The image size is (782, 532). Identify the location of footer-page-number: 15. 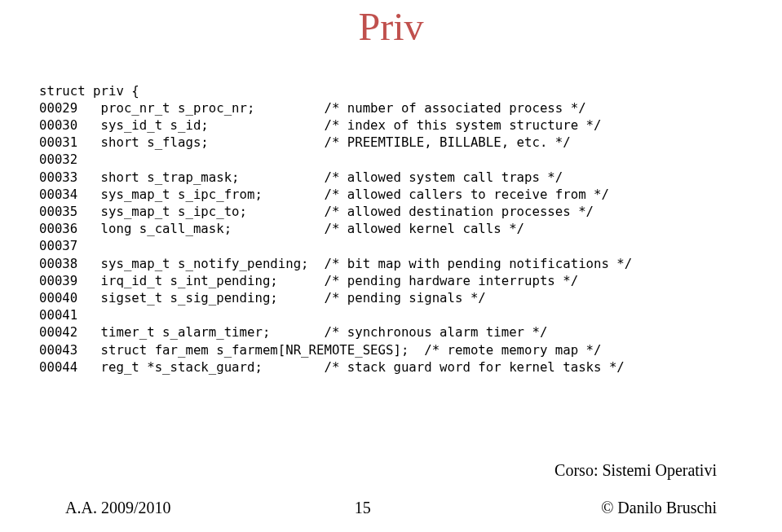
(362, 508).